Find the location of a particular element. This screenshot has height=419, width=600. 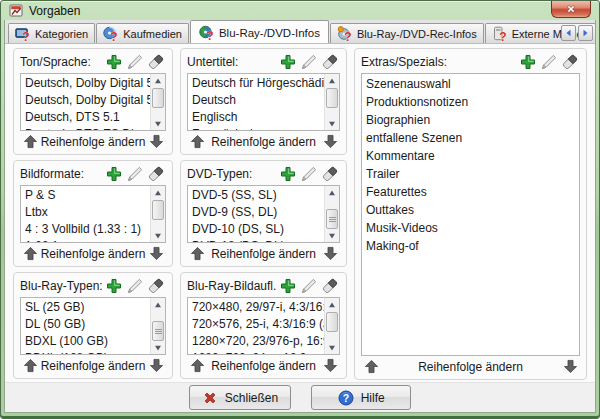

list-item: 4 : 3 Vollbild (1.33 : 1) is located at coordinates (88, 230).